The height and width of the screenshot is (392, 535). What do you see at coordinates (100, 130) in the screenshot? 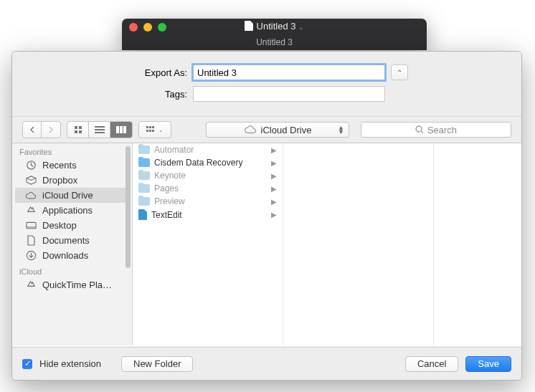
I see `view-mode-segment` at bounding box center [100, 130].